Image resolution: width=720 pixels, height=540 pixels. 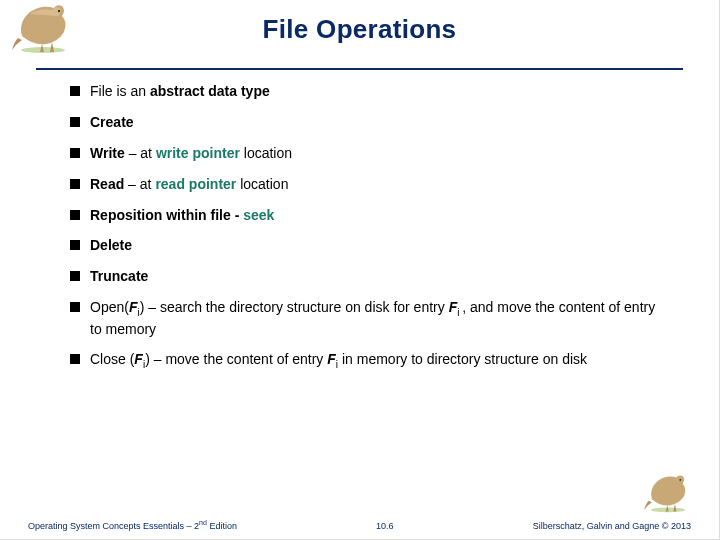 What do you see at coordinates (462, 359) in the screenshot?
I see `bullet-text: in memory to directory structure on disk` at bounding box center [462, 359].